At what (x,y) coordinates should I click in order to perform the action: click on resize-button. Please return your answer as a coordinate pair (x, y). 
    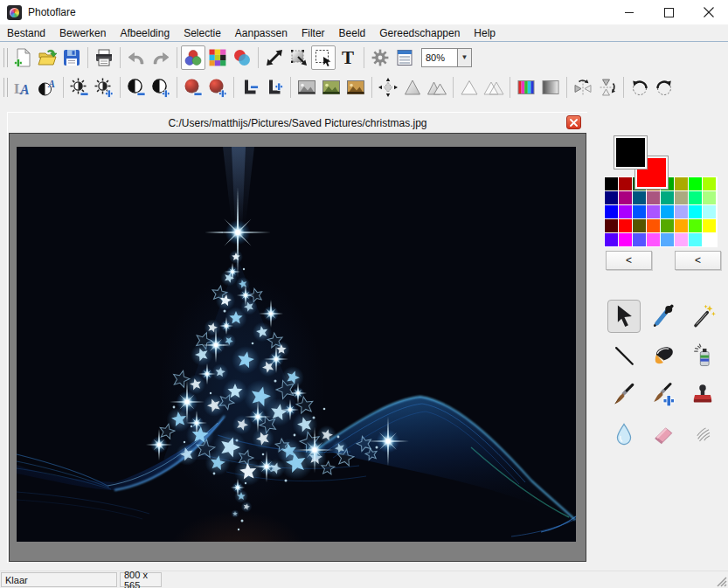
    Looking at the image, I should click on (274, 58).